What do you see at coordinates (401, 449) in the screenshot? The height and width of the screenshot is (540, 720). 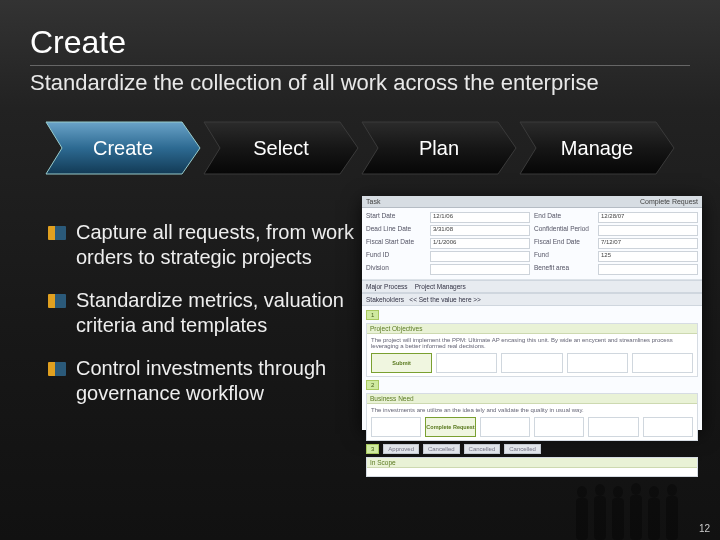 I see `status-tab: Approved` at bounding box center [401, 449].